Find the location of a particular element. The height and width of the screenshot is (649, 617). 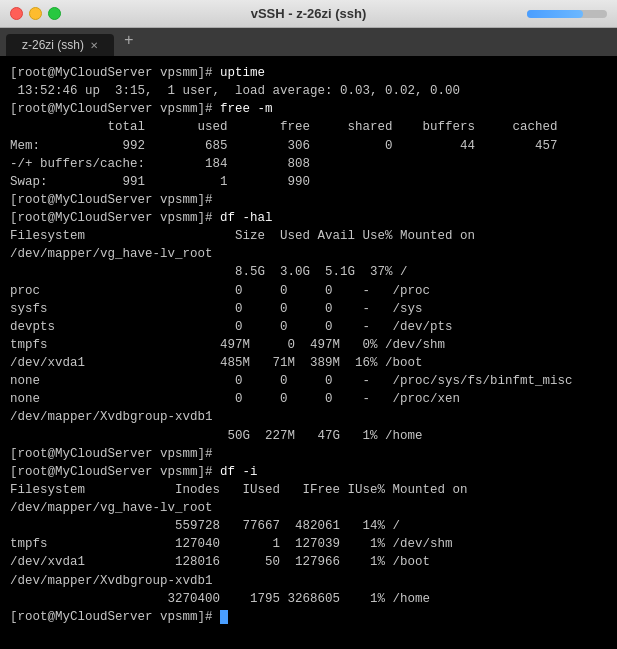

tab-close-icon: ✕ is located at coordinates (94, 46).